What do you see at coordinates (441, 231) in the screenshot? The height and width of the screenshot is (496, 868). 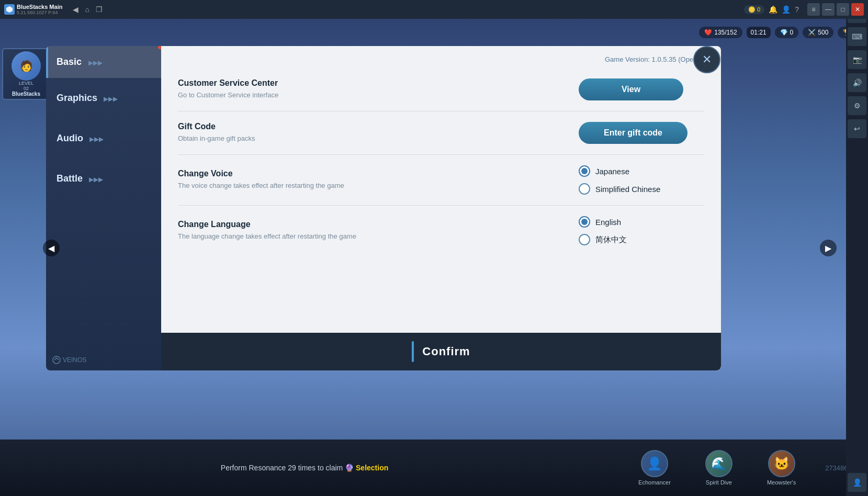 I see `settings-row-change-language: Change Language The language change take…` at bounding box center [441, 231].